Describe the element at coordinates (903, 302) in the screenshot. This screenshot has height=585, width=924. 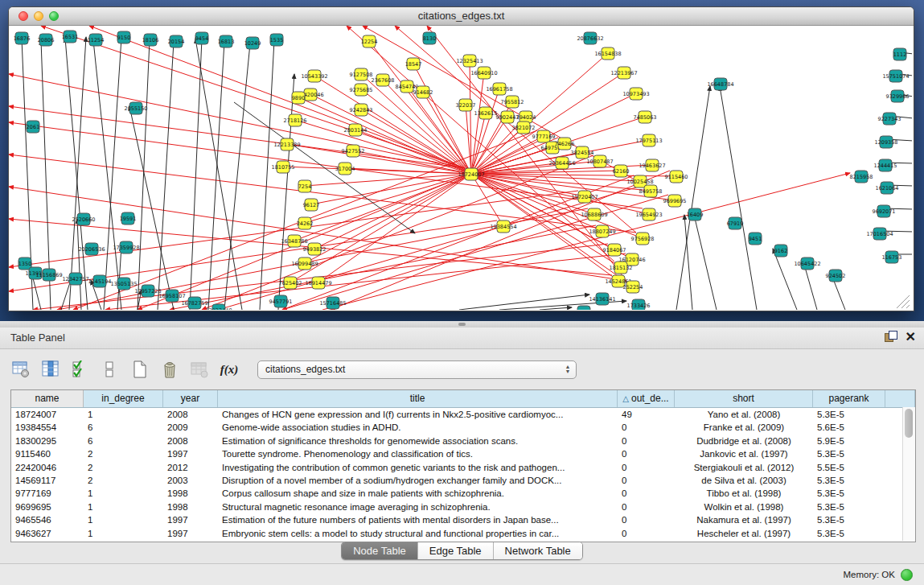
I see `resize-grip-icon` at that location.